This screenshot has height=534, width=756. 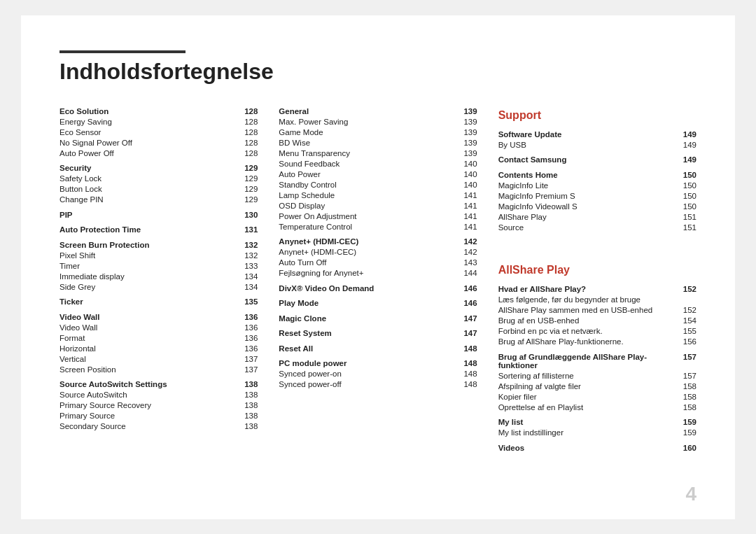 What do you see at coordinates (148, 111) in the screenshot?
I see `toc-header-label: Eco Solution` at bounding box center [148, 111].